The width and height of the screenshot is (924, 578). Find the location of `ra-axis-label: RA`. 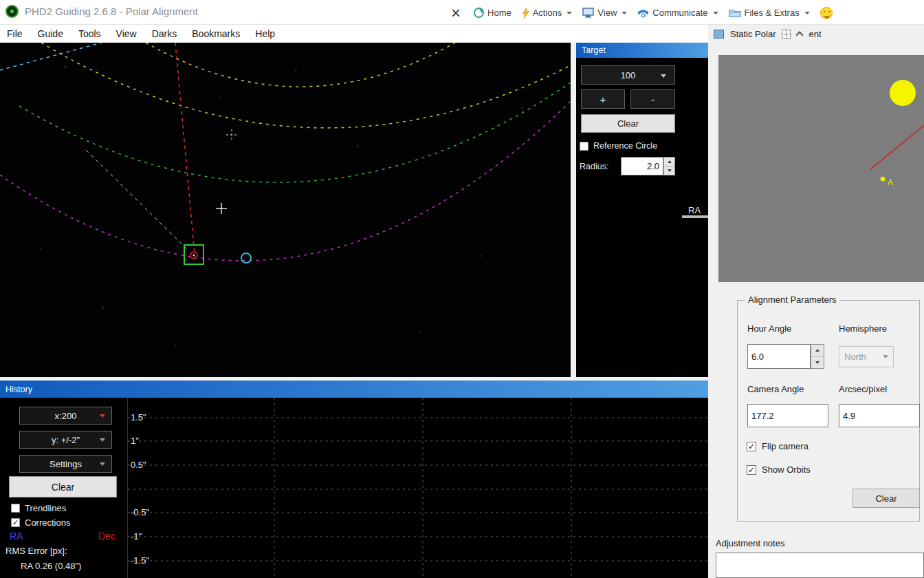

ra-axis-label: RA is located at coordinates (694, 211).